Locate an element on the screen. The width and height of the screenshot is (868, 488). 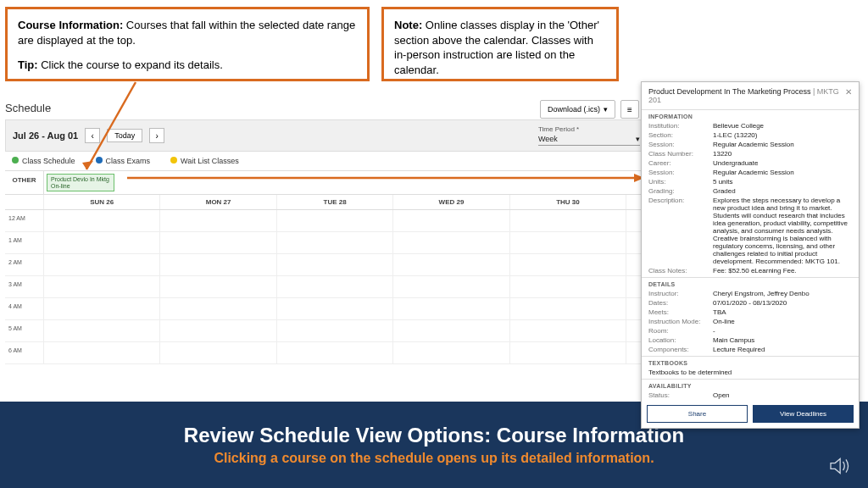
time-label: 4 AM is located at coordinates (25, 309).